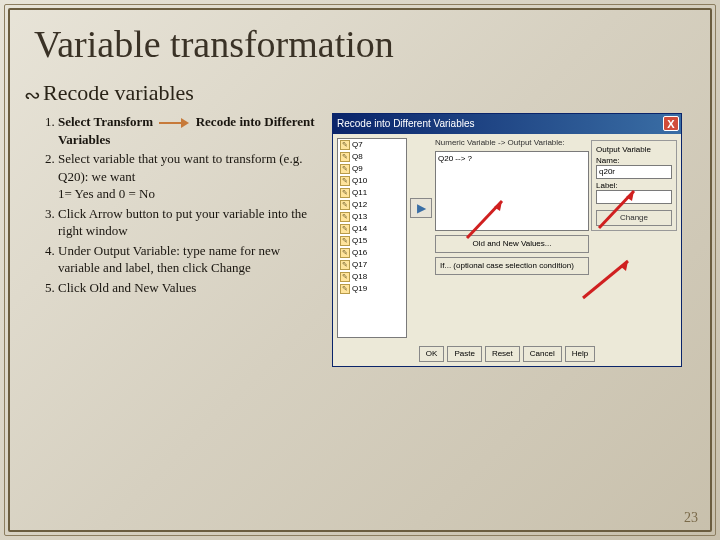  What do you see at coordinates (372, 253) in the screenshot?
I see `variable-item: ✎Q16` at bounding box center [372, 253].